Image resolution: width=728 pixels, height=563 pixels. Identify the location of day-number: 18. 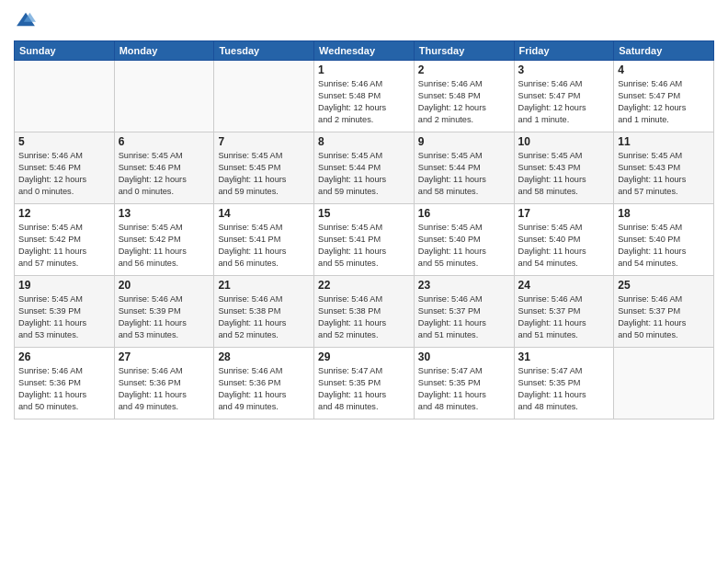
(664, 213).